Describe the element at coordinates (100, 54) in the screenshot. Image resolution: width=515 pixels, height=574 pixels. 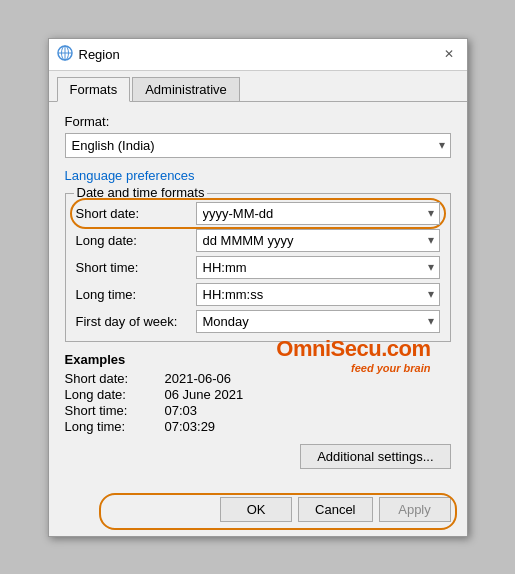
I see `window-title: Region` at that location.